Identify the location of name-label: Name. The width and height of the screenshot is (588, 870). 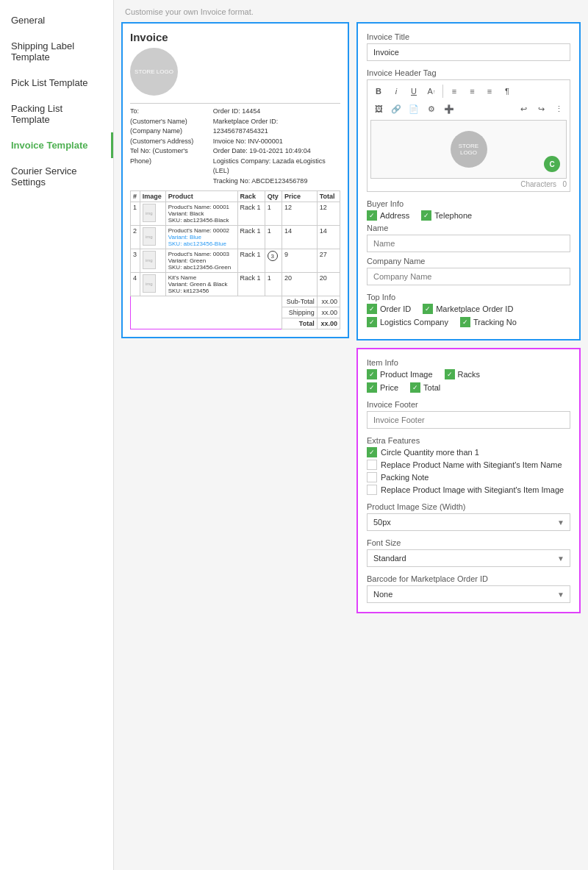
(469, 228).